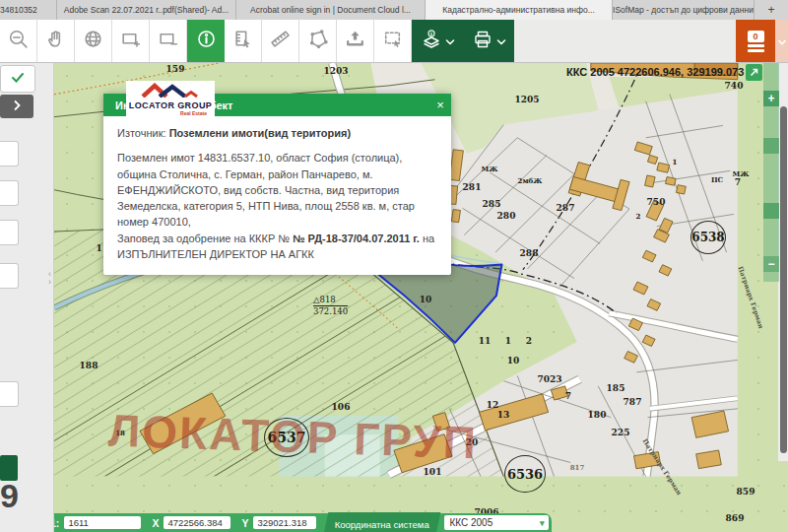 The height and width of the screenshot is (532, 788). Describe the element at coordinates (382, 522) in the screenshot. I see `crs-label-chip: Координатна система` at that location.